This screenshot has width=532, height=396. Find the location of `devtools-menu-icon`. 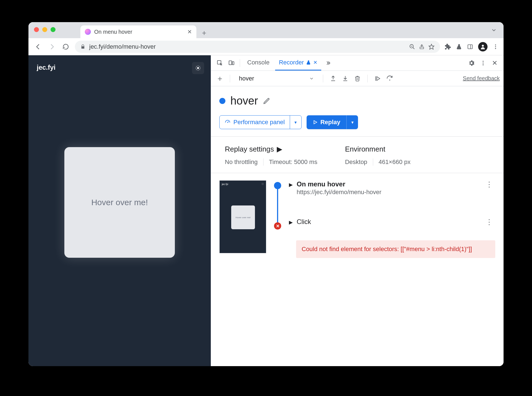

devtools-menu-icon is located at coordinates (483, 63).